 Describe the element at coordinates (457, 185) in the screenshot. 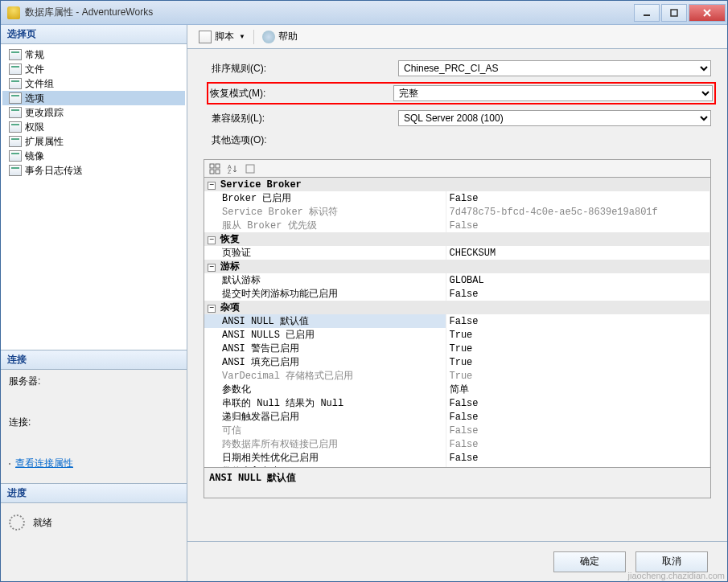

I see `propgrid-category: −Service Broker` at that location.